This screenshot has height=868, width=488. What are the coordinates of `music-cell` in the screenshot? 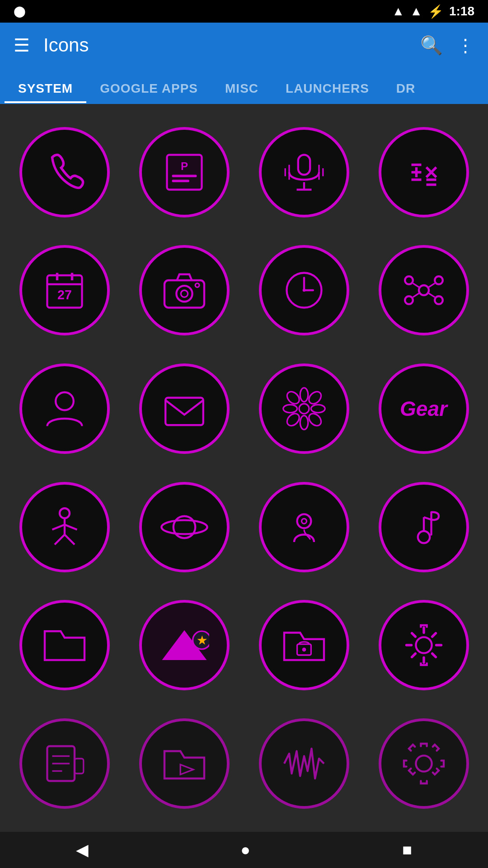 It's located at (424, 527).